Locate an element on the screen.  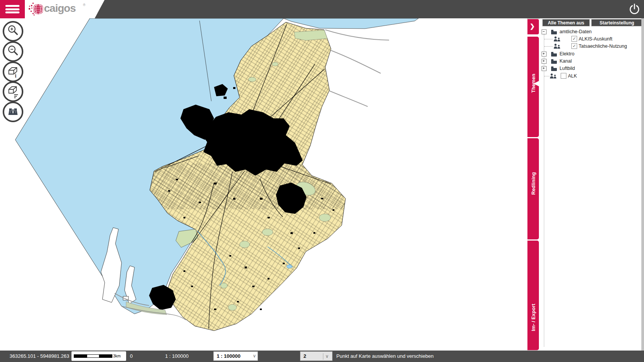
magnifier-minus-icon is located at coordinates (13, 52).